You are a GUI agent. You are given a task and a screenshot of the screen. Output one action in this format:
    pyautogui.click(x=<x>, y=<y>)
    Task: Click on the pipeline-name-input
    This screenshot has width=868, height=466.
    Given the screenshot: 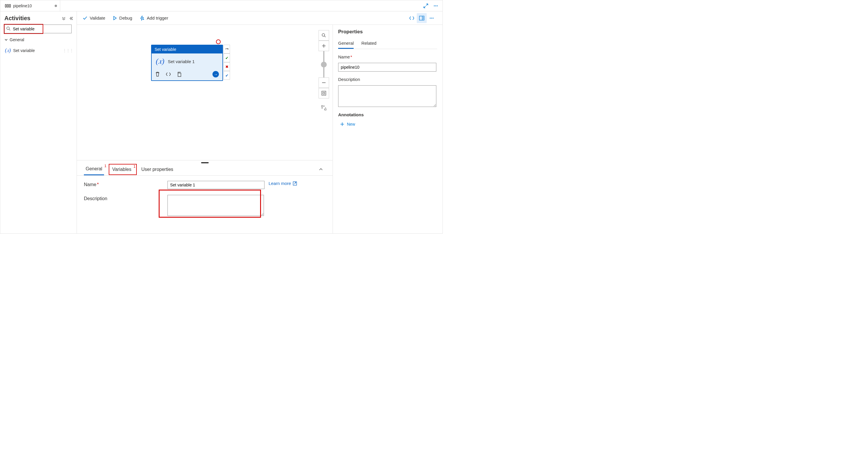 What is the action you would take?
    pyautogui.click(x=388, y=67)
    